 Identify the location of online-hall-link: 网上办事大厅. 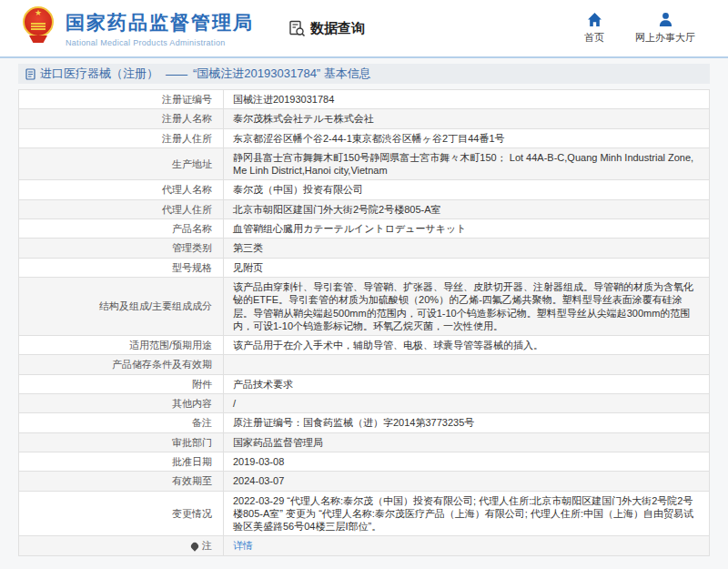
(665, 28).